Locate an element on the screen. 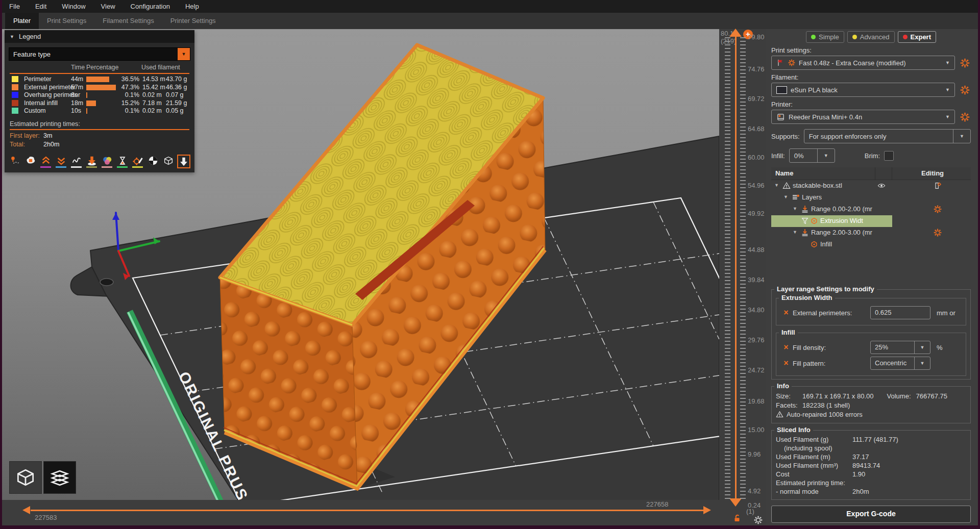 This screenshot has height=529, width=980. print-settings-value: Fast 0.48z - Extra Coarse (modified) is located at coordinates (870, 63).